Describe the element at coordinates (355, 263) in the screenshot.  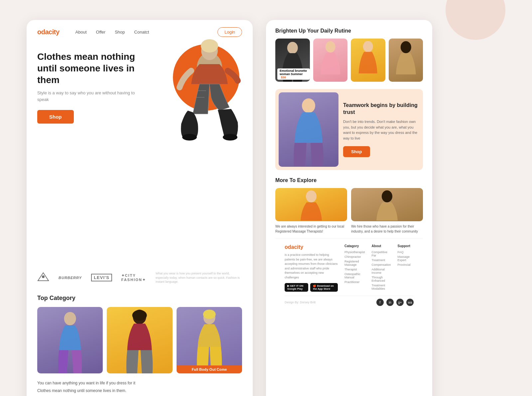
I see `footer-cat-item-3: Registered Massage` at that location.